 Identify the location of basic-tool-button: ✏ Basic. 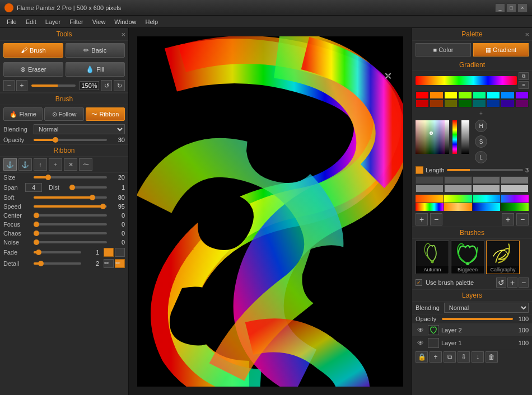
(95, 50).